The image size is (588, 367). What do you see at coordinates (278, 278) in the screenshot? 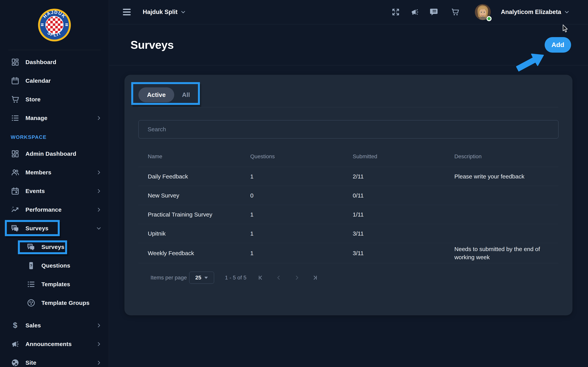
I see `prev-page-button` at bounding box center [278, 278].